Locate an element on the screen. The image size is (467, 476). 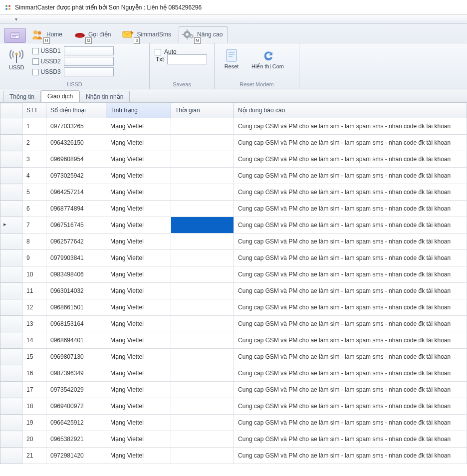
table-row: 210972981420Mạng ViettelCung cap GSM và … is located at coordinates (234, 456).